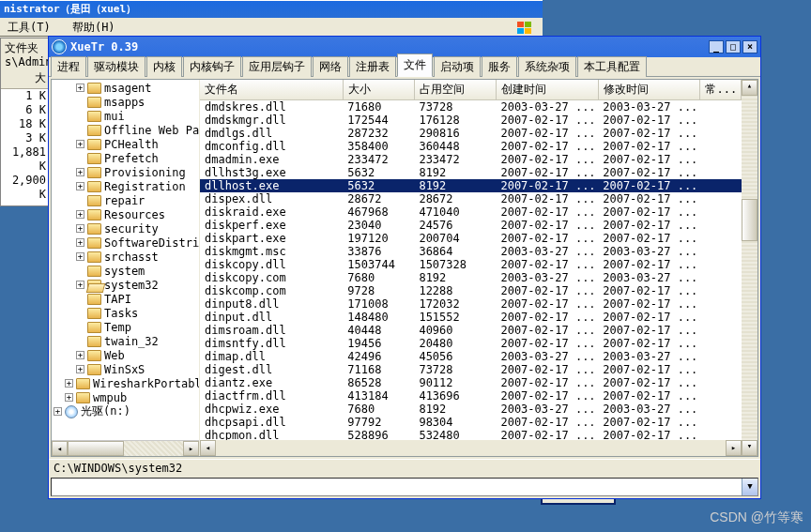  What do you see at coordinates (749, 487) in the screenshot?
I see `chevron-down-icon: ▼` at bounding box center [749, 487].